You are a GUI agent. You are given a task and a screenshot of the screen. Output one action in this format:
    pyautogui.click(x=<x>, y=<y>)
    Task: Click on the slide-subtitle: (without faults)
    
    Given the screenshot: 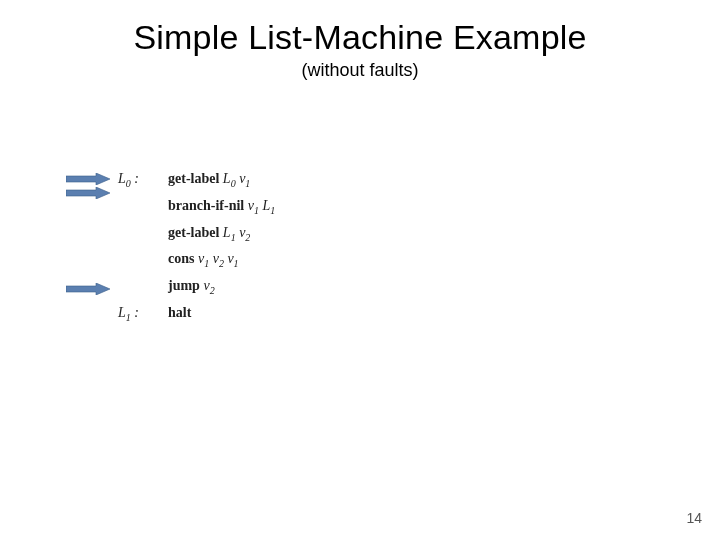 What is the action you would take?
    pyautogui.click(x=360, y=70)
    